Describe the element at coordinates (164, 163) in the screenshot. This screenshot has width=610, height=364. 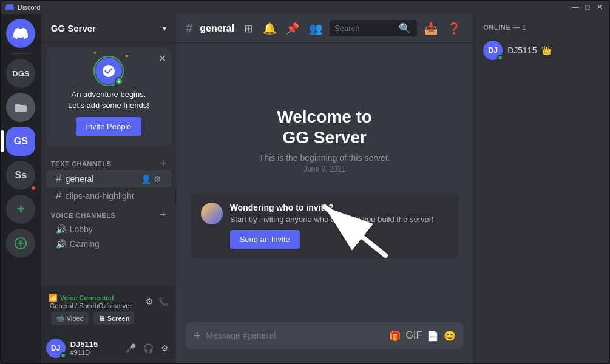
I see `add-text-channel-button: +` at that location.